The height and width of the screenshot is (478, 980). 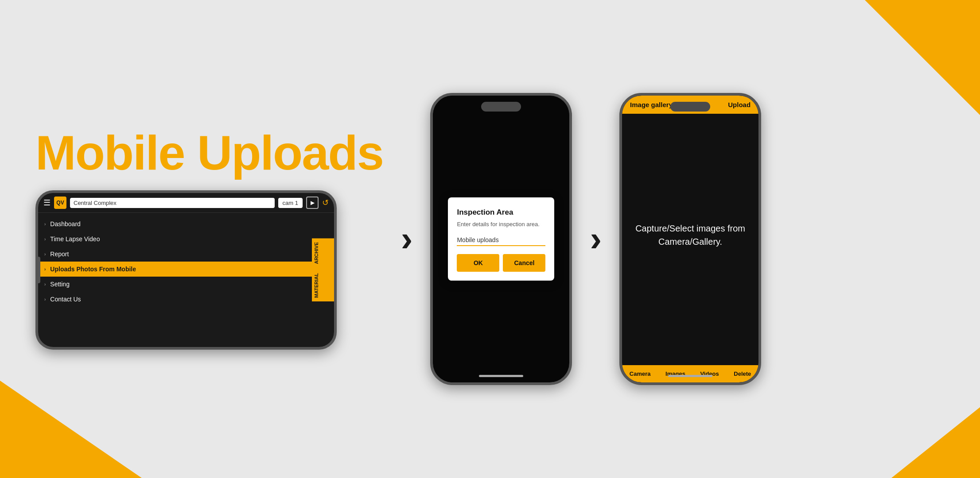 I want to click on dialog-input, so click(x=501, y=240).